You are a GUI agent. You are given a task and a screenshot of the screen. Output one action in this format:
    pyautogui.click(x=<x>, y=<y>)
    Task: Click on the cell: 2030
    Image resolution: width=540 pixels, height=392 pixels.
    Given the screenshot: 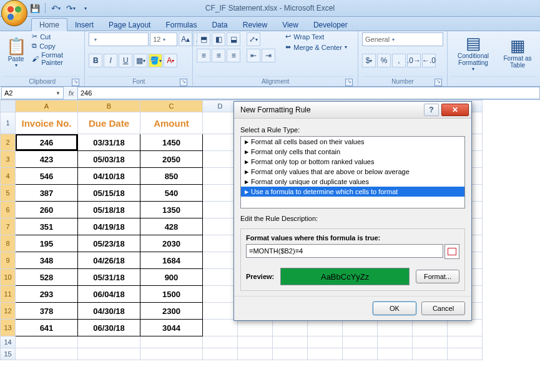 What is the action you would take?
    pyautogui.click(x=172, y=243)
    